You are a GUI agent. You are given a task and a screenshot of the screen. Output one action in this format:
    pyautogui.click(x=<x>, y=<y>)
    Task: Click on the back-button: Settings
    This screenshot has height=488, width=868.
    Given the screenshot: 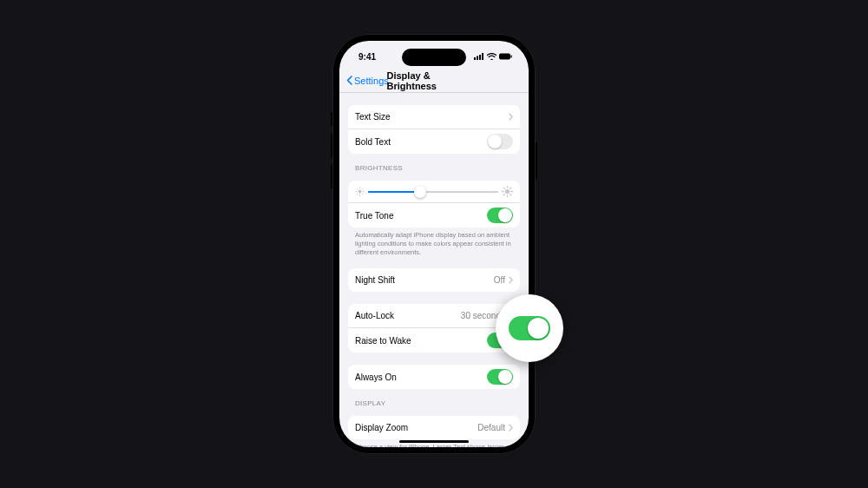 What is the action you would take?
    pyautogui.click(x=368, y=81)
    